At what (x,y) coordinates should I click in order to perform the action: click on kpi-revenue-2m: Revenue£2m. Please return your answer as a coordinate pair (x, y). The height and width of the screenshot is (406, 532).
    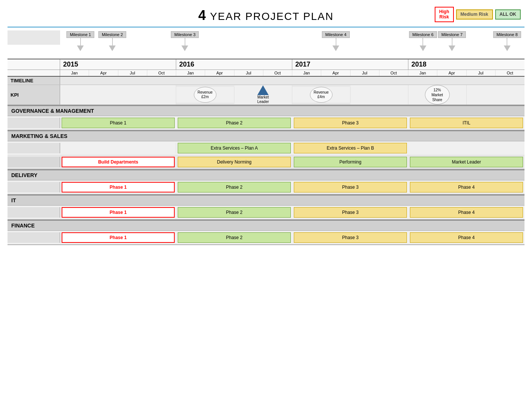
    Looking at the image, I should click on (205, 95).